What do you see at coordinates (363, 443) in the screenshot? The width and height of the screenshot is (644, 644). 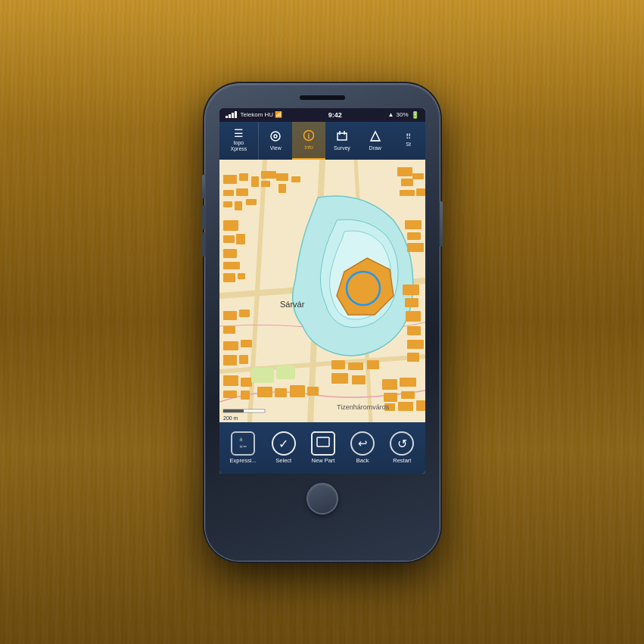 I see `back-symbol: ↩` at bounding box center [363, 443].